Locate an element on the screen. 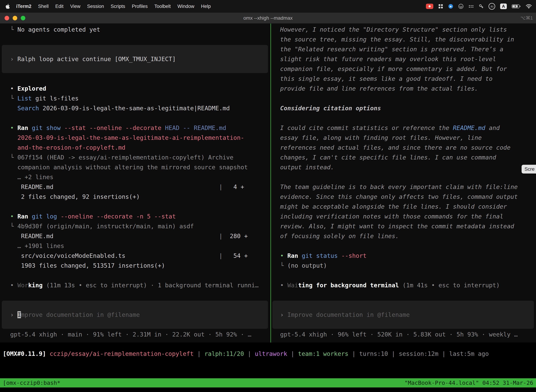 The image size is (536, 392). agents-status-line: └ No agents completed yet is located at coordinates (135, 29).